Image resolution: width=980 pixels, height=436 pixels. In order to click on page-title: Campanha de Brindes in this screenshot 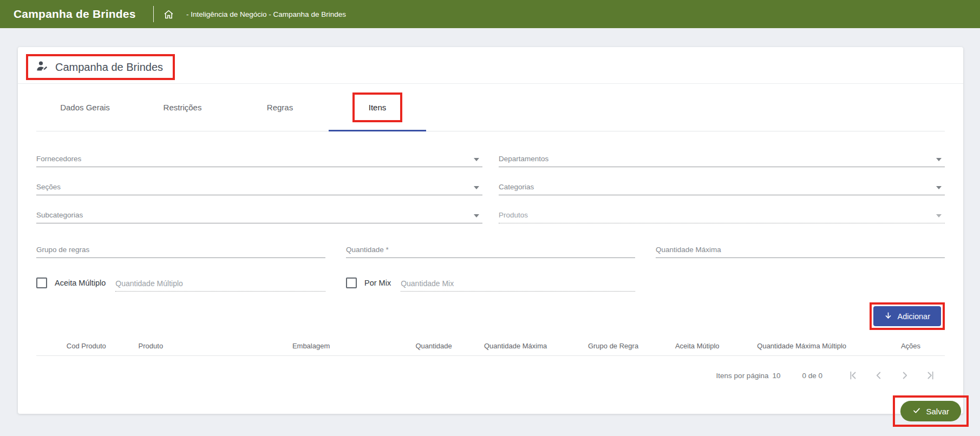, I will do `click(109, 67)`.